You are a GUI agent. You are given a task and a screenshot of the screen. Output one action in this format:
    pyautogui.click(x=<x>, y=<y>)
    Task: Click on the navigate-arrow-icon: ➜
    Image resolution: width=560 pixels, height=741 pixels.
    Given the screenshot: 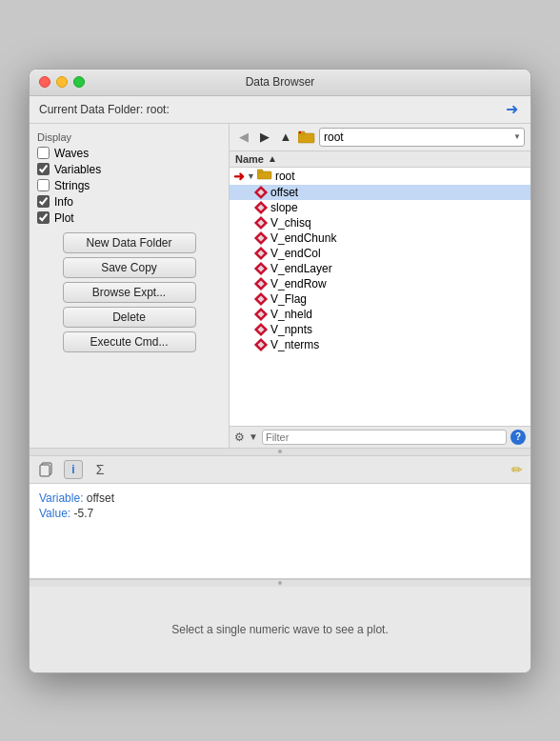 What is the action you would take?
    pyautogui.click(x=511, y=110)
    